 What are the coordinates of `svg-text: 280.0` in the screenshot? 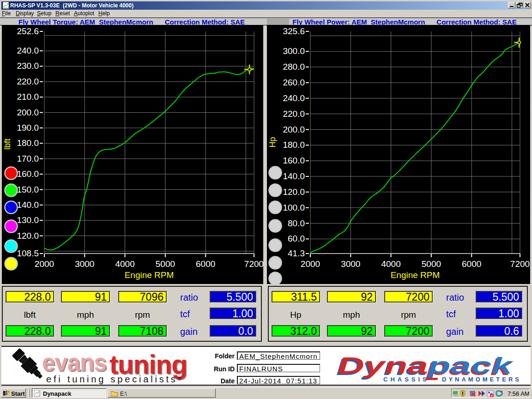 It's located at (294, 66).